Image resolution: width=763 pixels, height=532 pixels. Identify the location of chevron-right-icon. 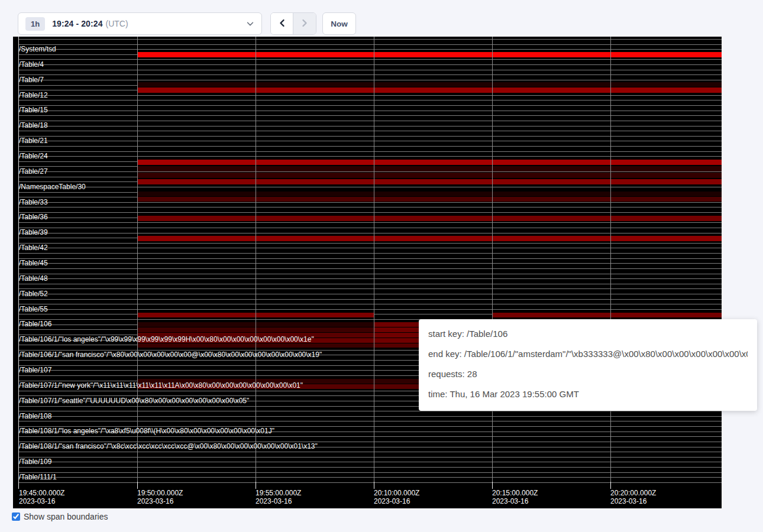
(305, 24).